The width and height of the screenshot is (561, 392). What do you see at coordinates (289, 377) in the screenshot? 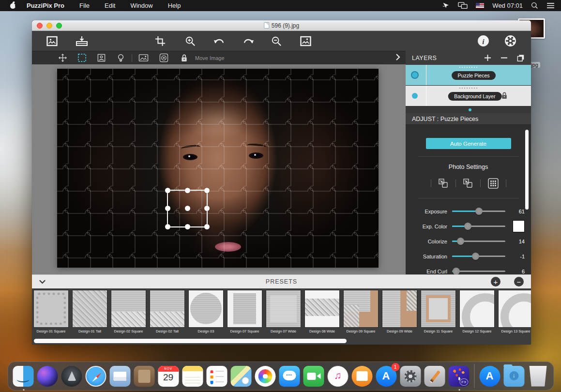
I see `dock-messages` at bounding box center [289, 377].